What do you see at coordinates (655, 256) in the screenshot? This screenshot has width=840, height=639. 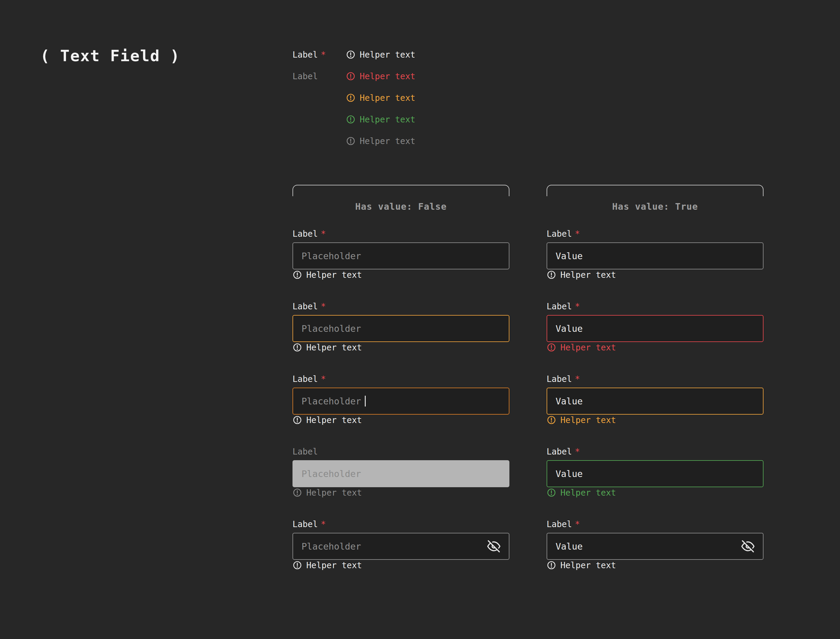 I see `text-field-input: Value` at bounding box center [655, 256].